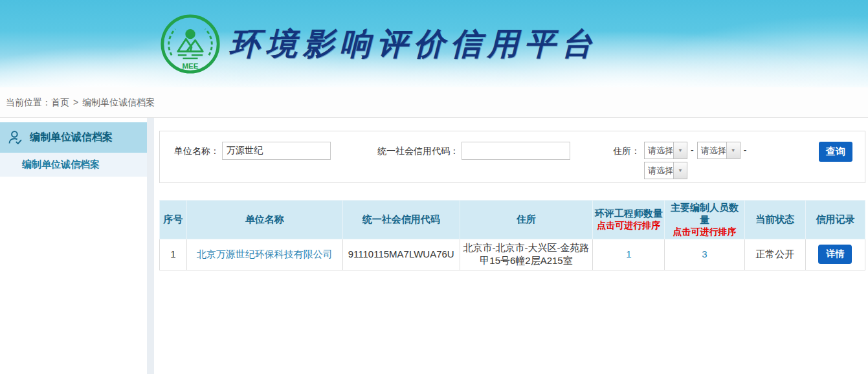  What do you see at coordinates (629, 220) in the screenshot?
I see `col-engineer-count-sort: 环评工程师数量 点击可进行排序` at bounding box center [629, 220].